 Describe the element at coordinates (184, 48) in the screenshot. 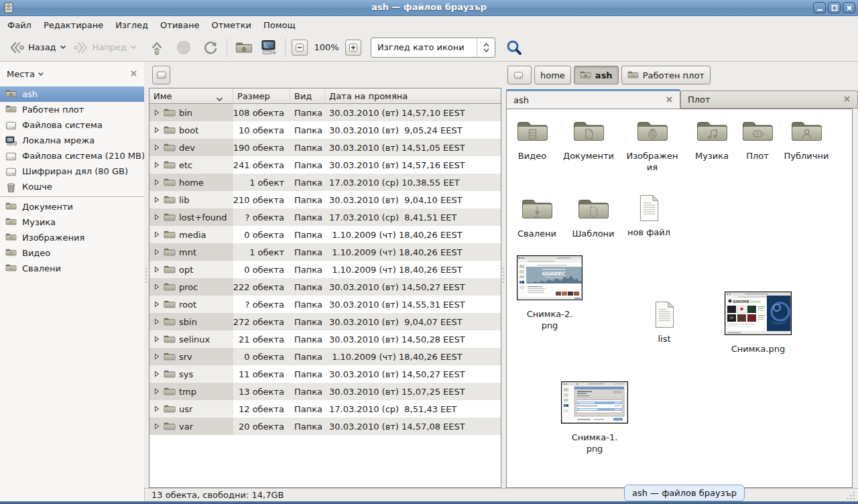

I see `stop-button` at that location.